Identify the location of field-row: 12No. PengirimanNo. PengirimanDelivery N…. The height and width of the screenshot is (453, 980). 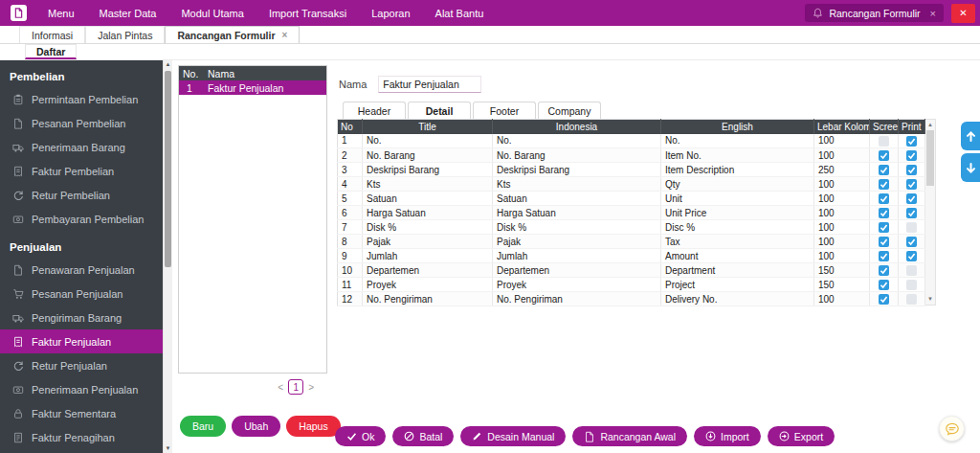
(632, 299).